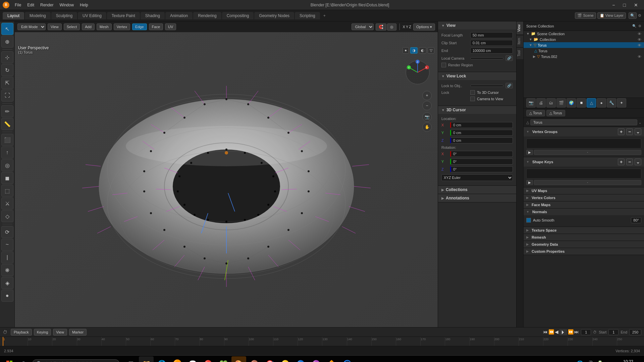  Describe the element at coordinates (636, 220) in the screenshot. I see `auto-smooth-angle: 80°` at that location.